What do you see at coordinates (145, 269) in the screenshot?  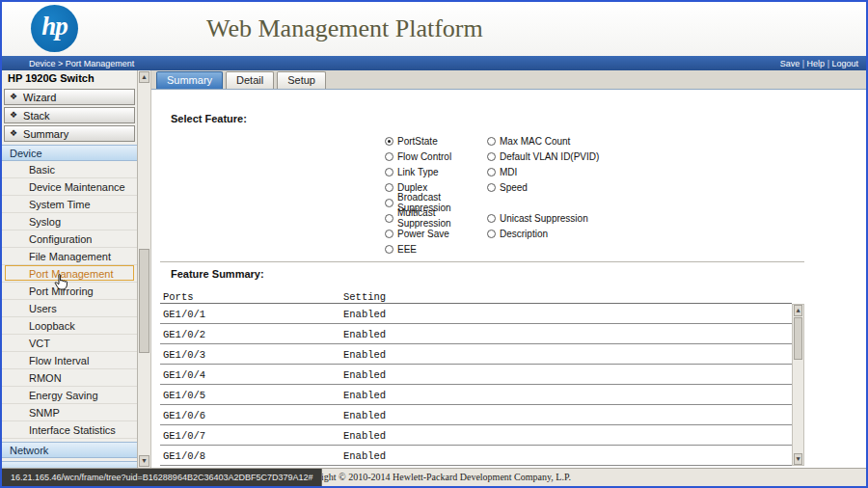 I see `sidebar-scrollbar: ▲ ▼` at bounding box center [145, 269].